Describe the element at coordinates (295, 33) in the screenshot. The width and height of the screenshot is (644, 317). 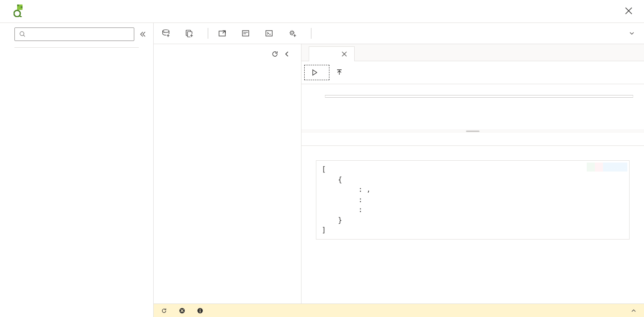
I see `new-stored-procedure-button` at that location.